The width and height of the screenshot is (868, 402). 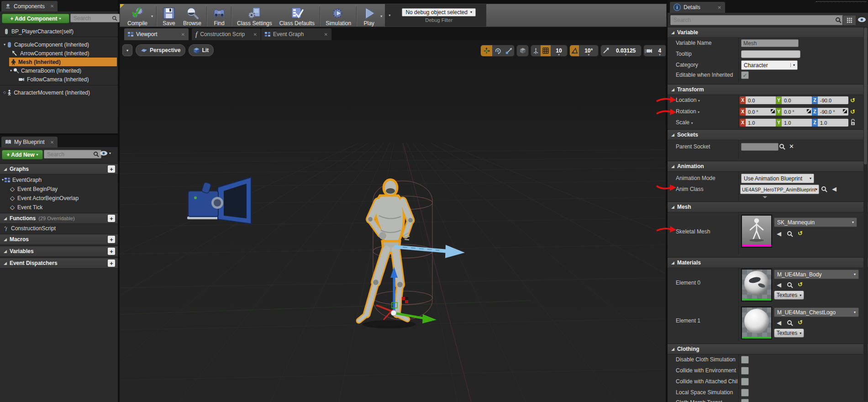 I want to click on tree-item-capsule: ▾ CapsuleComponent (Inherited), so click(x=58, y=45).